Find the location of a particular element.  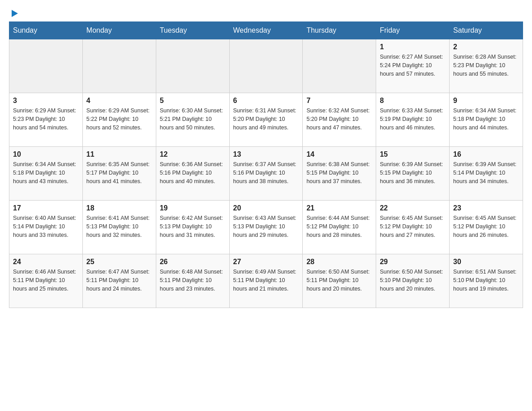

day-info: Sunrise: 6:32 AM Sunset: 5:20 PM Dayligh… is located at coordinates (339, 119).